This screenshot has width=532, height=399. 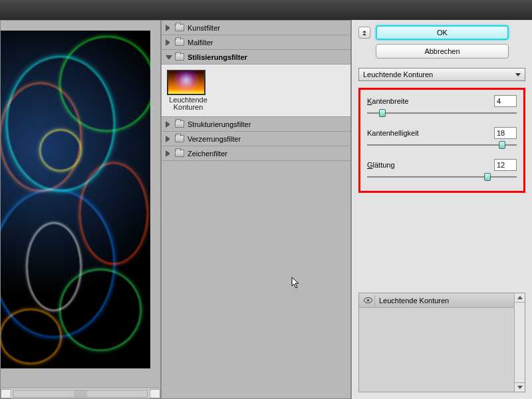 What do you see at coordinates (442, 138) in the screenshot?
I see `param-kantenhelligkeit: Kantenhelligkeit` at bounding box center [442, 138].